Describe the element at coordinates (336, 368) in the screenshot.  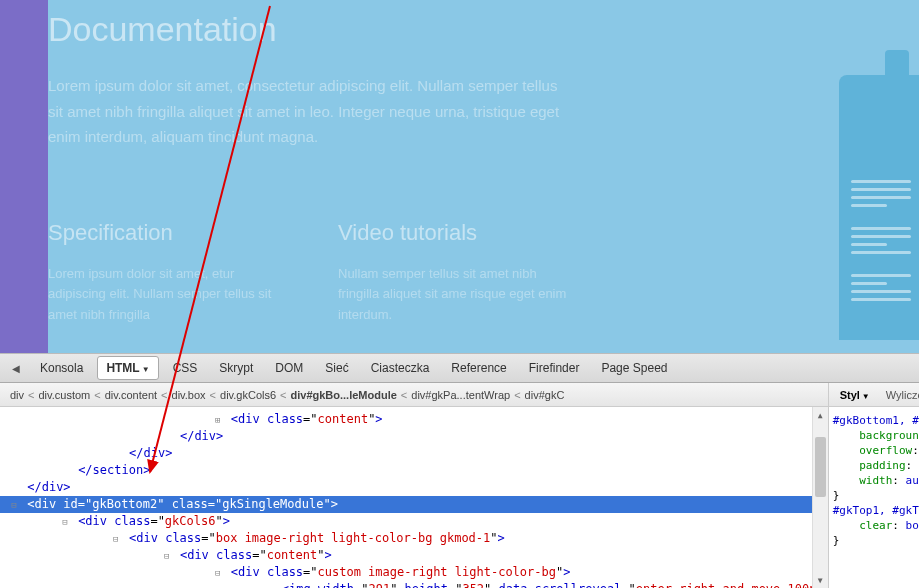
I see `tab-siec: Sieć` at that location.